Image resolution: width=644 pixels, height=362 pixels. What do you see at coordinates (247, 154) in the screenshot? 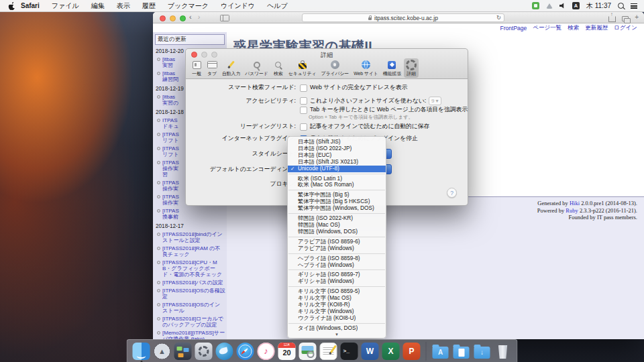
I see `stylesheet-row: スタイルシート:` at bounding box center [247, 154].